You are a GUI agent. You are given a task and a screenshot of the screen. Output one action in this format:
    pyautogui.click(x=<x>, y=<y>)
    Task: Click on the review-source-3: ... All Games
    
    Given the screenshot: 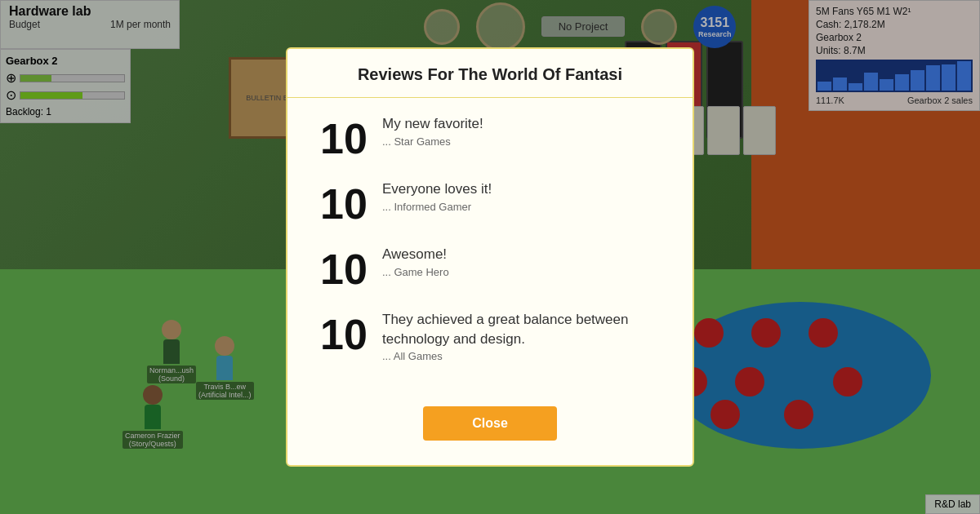 What is the action you would take?
    pyautogui.click(x=521, y=356)
    